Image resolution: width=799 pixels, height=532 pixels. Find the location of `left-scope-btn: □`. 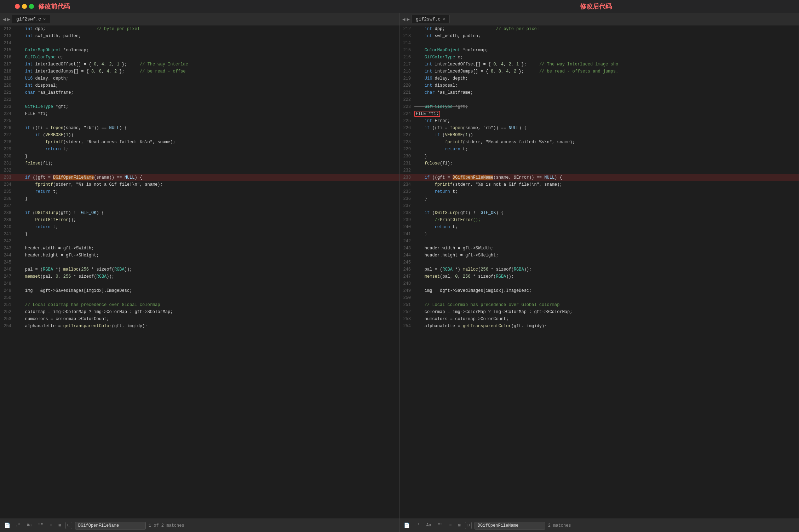

left-scope-btn: □ is located at coordinates (69, 526).